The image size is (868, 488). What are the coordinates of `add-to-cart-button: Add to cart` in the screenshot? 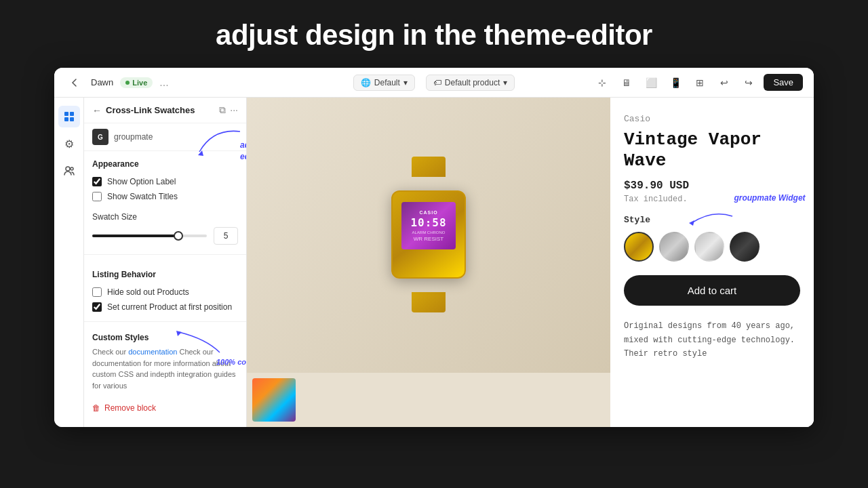 It's located at (712, 290).